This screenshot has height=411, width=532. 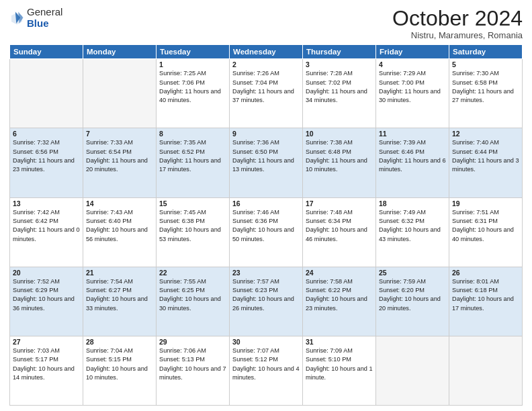 What do you see at coordinates (193, 342) in the screenshot?
I see `day-number: 29` at bounding box center [193, 342].